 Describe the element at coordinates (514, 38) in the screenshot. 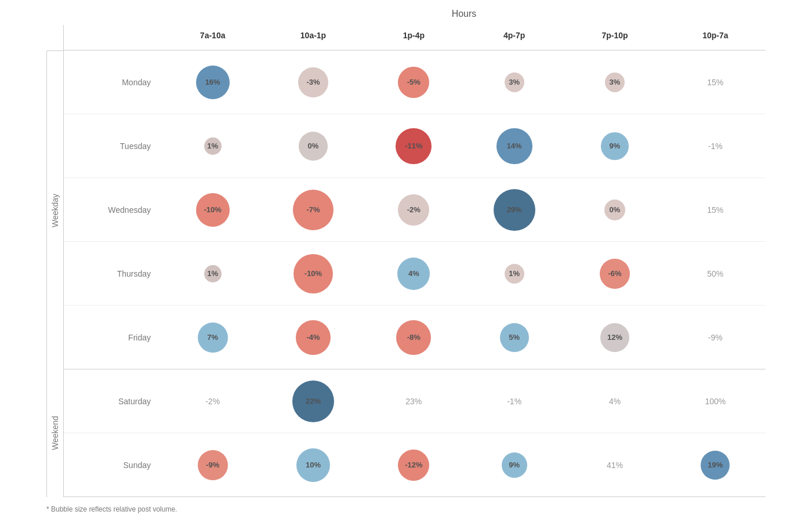

I see `col-header-3: 4p-7p` at that location.